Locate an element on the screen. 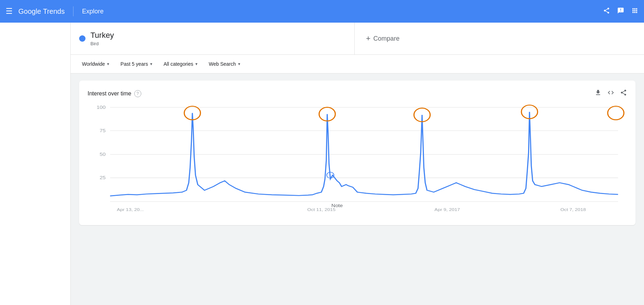 Image resolution: width=644 pixels, height=305 pixels. search-subtitle: Bird is located at coordinates (102, 44).